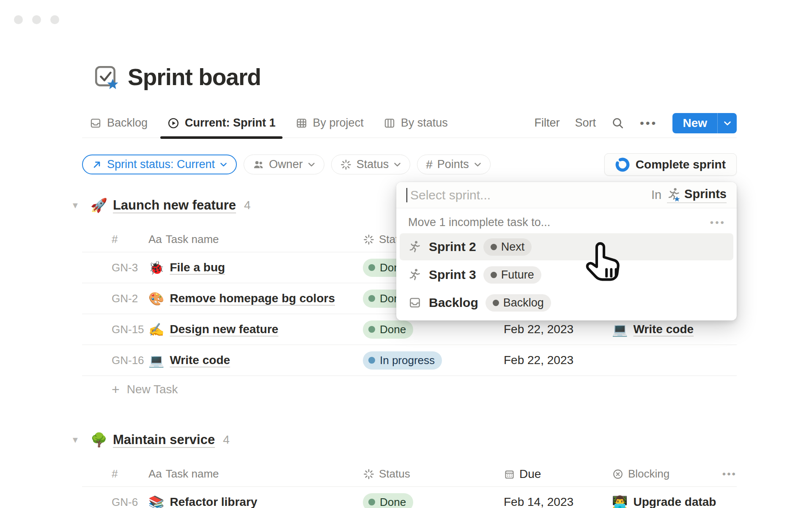 This screenshot has width=812, height=508. Describe the element at coordinates (547, 123) in the screenshot. I see `filter-button: Filter` at that location.